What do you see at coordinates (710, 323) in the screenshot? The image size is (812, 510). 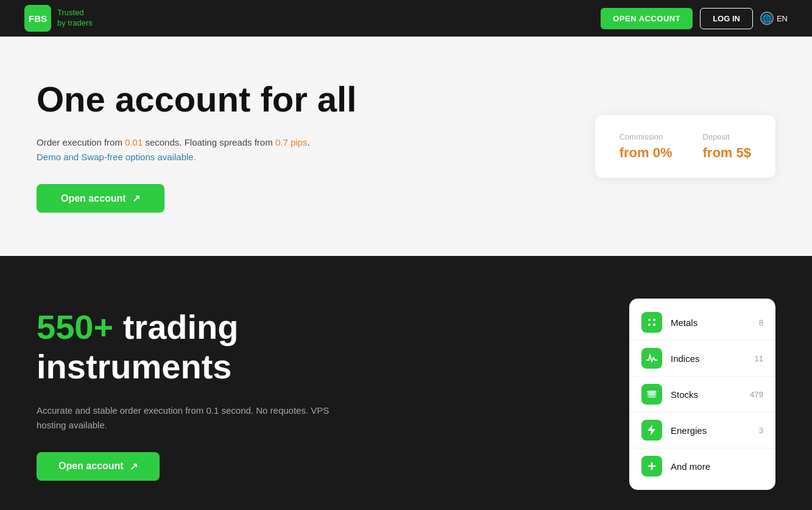 I see `instrument-name: Metals` at bounding box center [710, 323].